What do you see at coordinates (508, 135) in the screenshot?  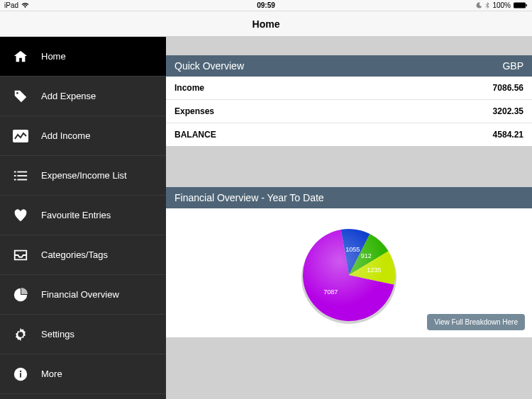 I see `overview-value: 4584.21` at bounding box center [508, 135].